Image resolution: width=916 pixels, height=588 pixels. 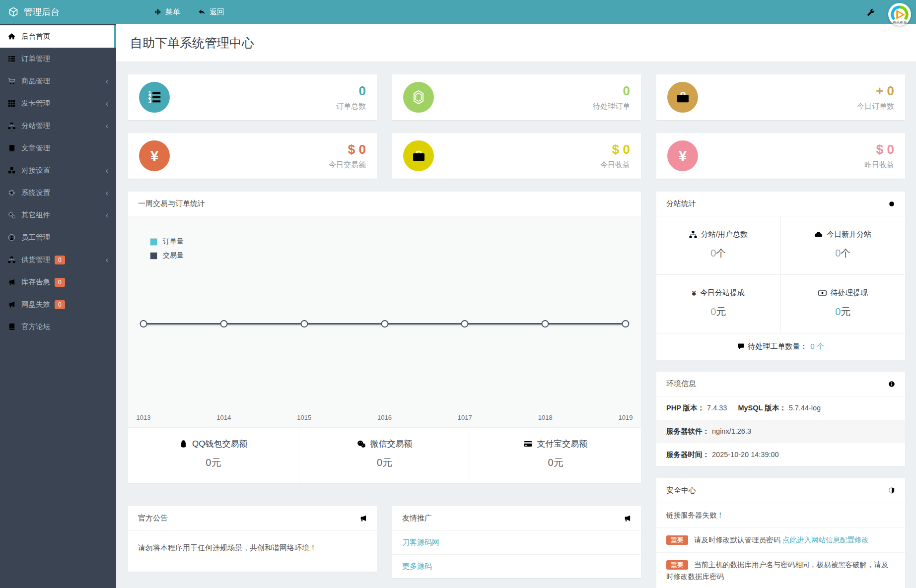 I want to click on stat-label: 今日交易额, so click(x=348, y=165).